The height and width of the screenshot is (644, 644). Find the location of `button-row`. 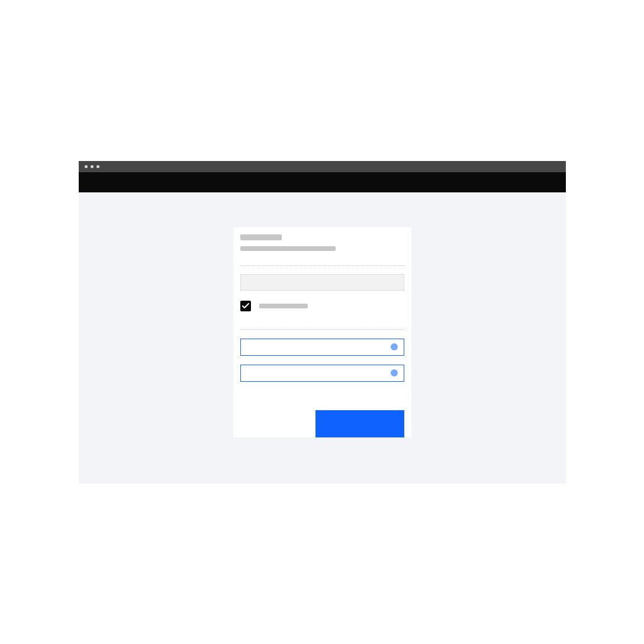

button-row is located at coordinates (322, 424).